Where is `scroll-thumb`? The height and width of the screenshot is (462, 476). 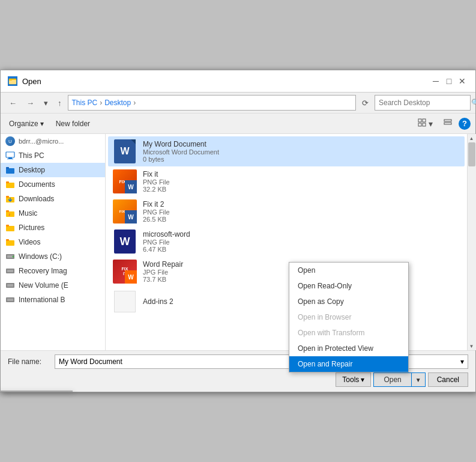
scroll-thumb is located at coordinates (472, 154).